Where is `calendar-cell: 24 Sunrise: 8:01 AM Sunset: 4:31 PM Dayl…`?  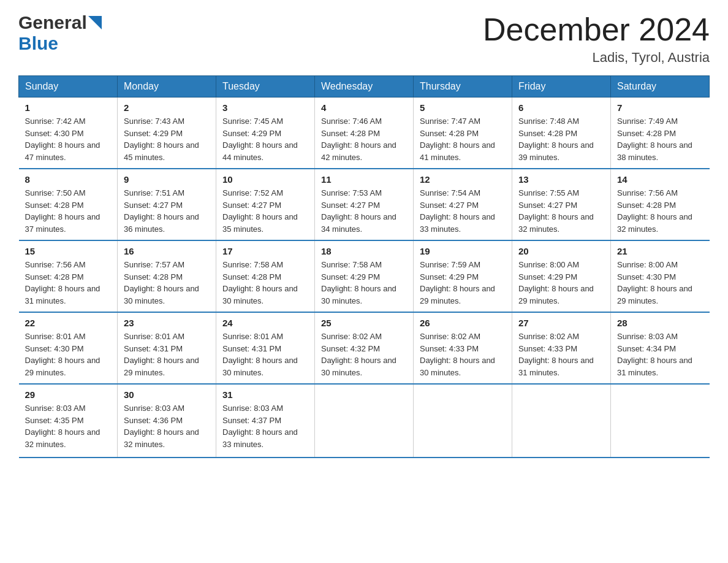 calendar-cell: 24 Sunrise: 8:01 AM Sunset: 4:31 PM Dayl… is located at coordinates (266, 348).